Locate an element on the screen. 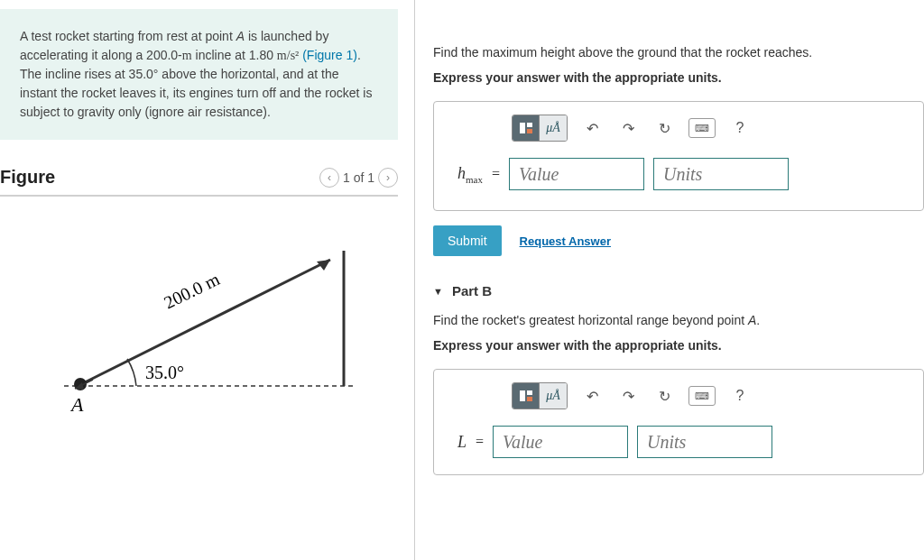  point-a-label: A is located at coordinates (77, 404).